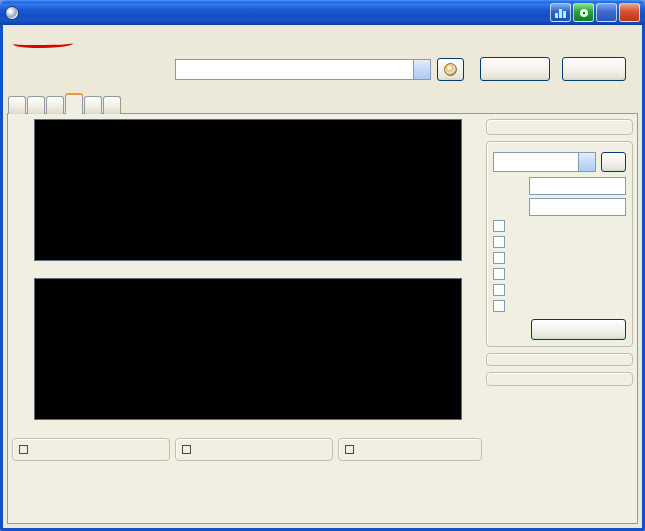 This screenshot has height=531, width=645. I want to click on jitter-chart-right-axis, so click(471, 349).